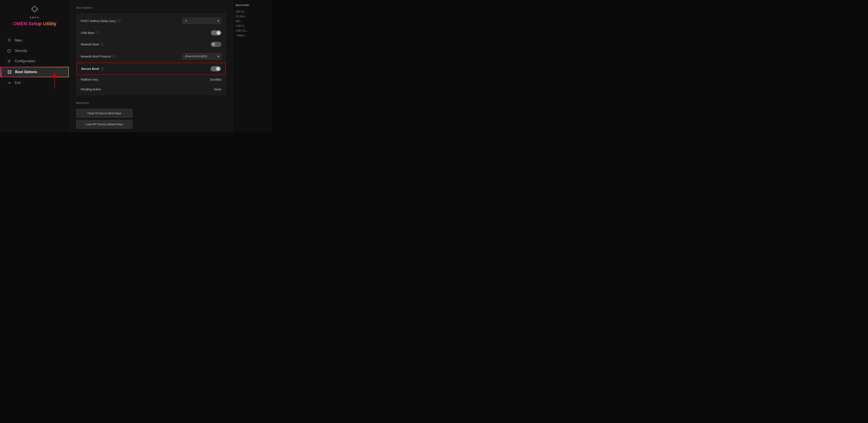 The image size is (868, 423). Describe the element at coordinates (151, 66) in the screenshot. I see `content-panel: Boot Options POST HotKey Delay (sec) i 0…` at that location.